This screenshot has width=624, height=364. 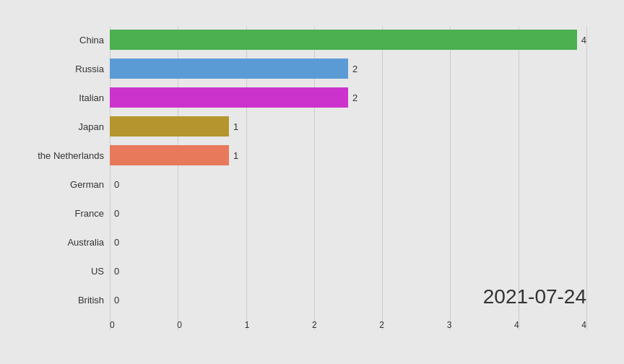 I want to click on bar-label: the Netherlands, so click(x=61, y=156).